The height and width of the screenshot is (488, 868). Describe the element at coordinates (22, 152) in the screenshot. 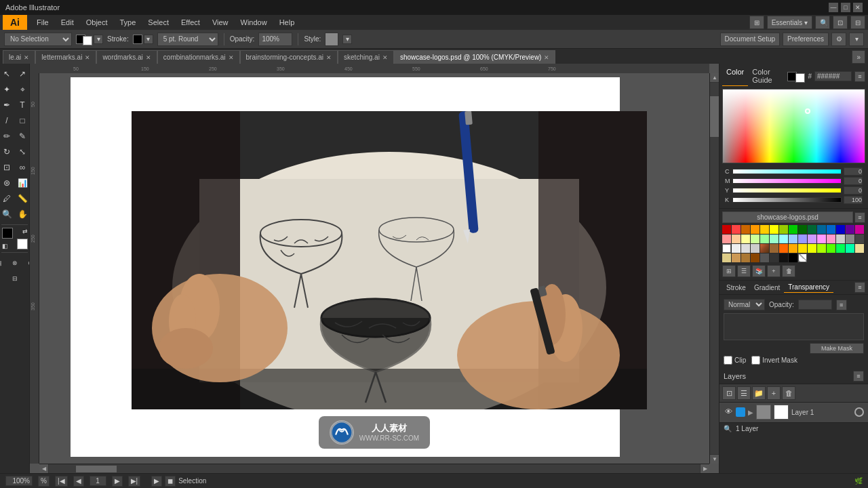

I see `scale-tool: ⤡` at that location.